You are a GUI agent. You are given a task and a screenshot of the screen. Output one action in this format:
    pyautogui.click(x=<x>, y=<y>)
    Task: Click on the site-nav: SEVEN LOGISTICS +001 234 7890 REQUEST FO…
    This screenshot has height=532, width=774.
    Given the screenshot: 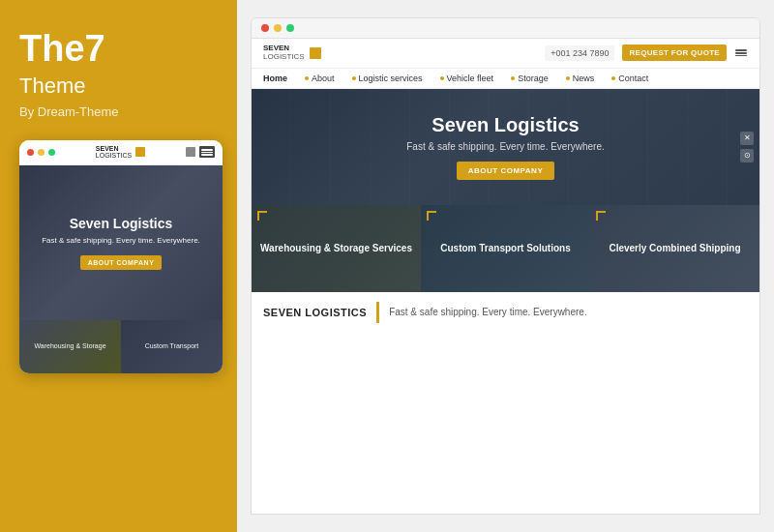 What is the action you would take?
    pyautogui.click(x=505, y=54)
    